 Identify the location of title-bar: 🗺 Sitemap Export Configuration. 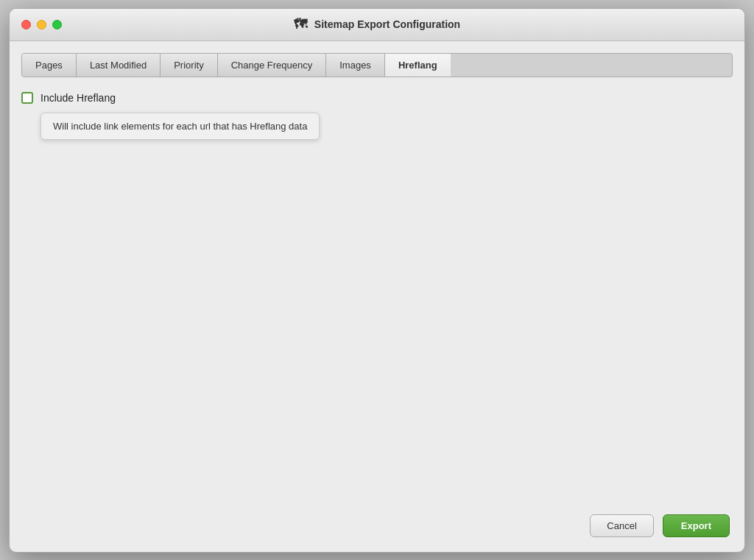
(377, 25).